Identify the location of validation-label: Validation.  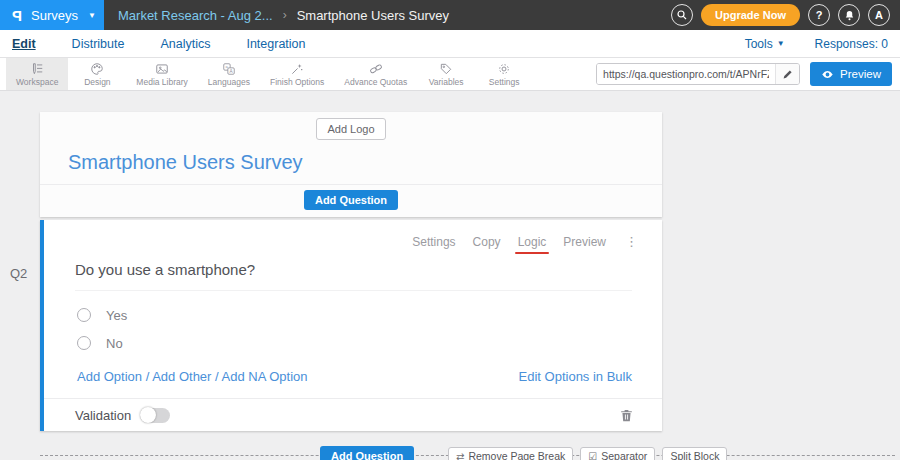
(103, 416).